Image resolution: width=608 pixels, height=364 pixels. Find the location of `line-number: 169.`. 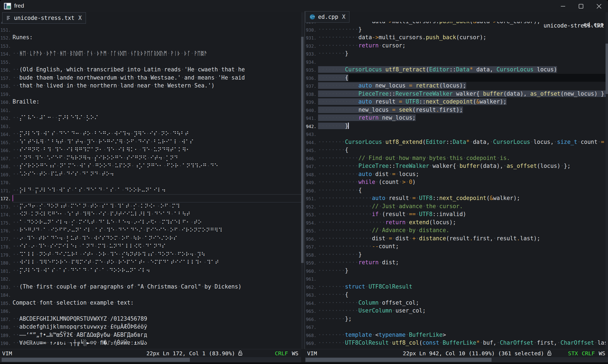

line-number: 169. is located at coordinates (5, 174).